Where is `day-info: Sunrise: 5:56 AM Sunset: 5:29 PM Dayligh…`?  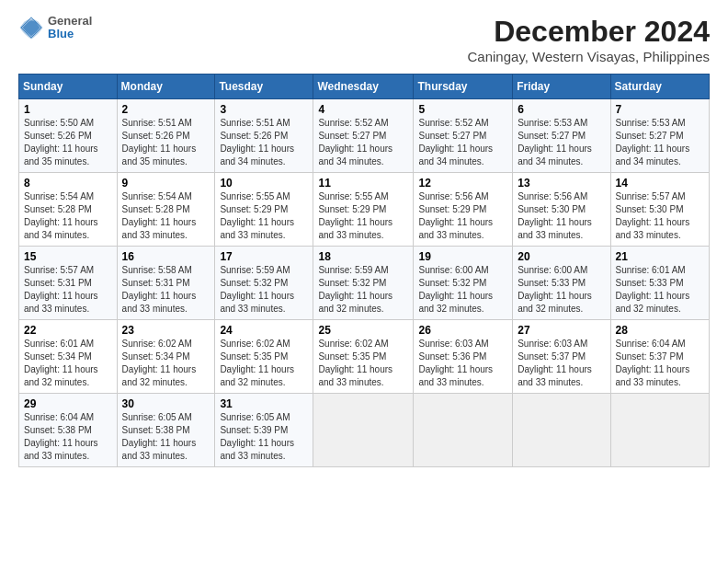
day-info: Sunrise: 5:56 AM Sunset: 5:29 PM Dayligh… is located at coordinates (463, 216).